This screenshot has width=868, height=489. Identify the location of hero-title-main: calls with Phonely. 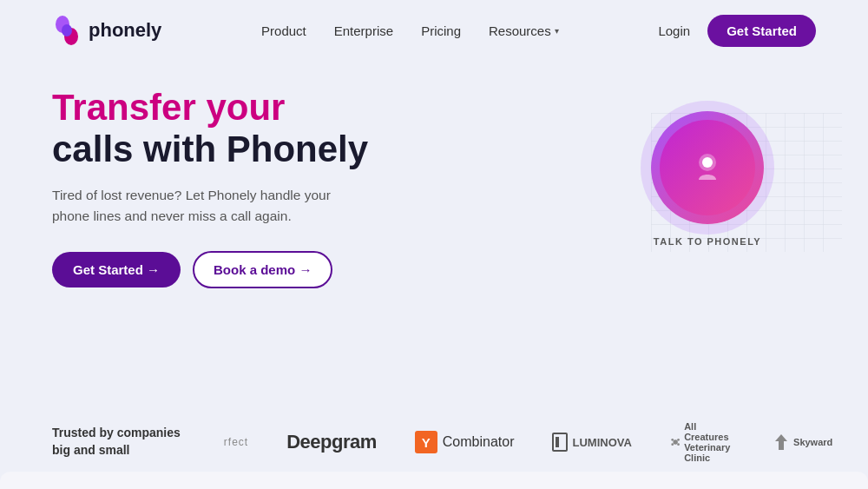
(210, 149).